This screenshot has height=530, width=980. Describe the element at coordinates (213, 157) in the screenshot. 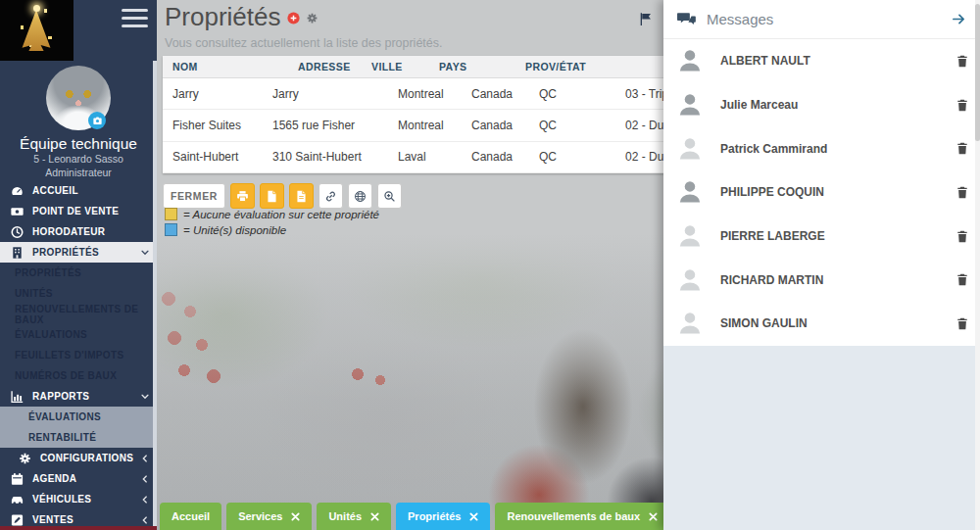

I see `table-cell: Saint-Hubert` at that location.